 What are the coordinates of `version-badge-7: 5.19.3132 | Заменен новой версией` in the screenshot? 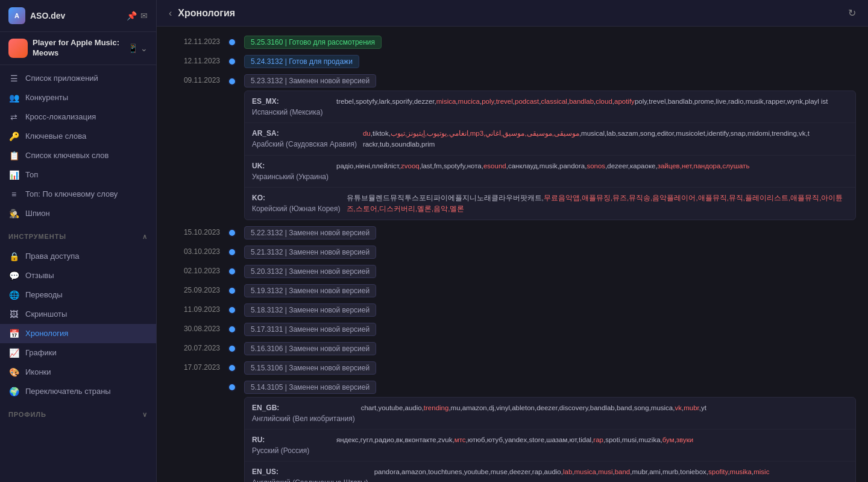 It's located at (310, 291).